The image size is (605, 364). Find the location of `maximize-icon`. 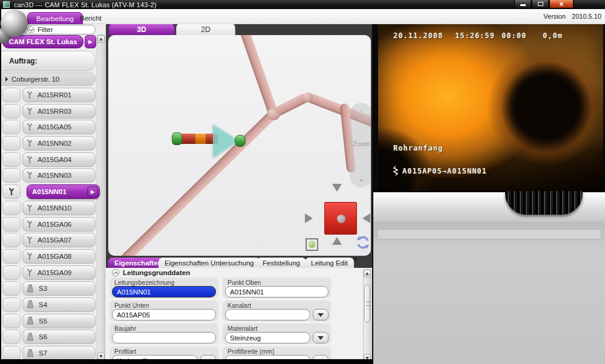

maximize-icon is located at coordinates (541, 4).